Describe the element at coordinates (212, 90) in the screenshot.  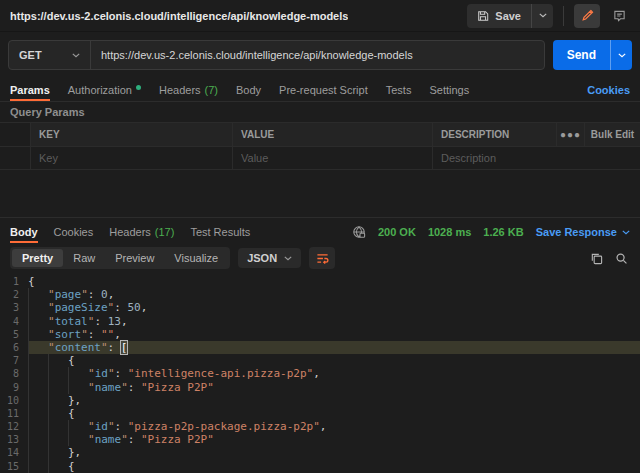
I see `tab-count-badge: (7)` at that location.